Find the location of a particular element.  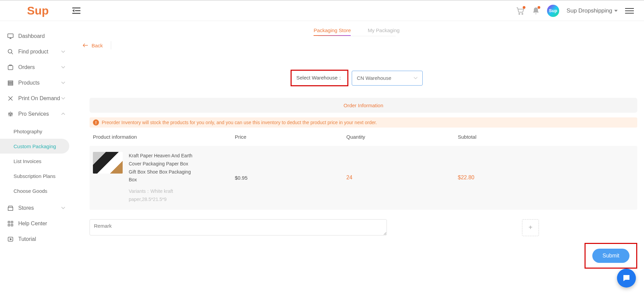

sidebar-item-label: Print On Demand is located at coordinates (39, 98).